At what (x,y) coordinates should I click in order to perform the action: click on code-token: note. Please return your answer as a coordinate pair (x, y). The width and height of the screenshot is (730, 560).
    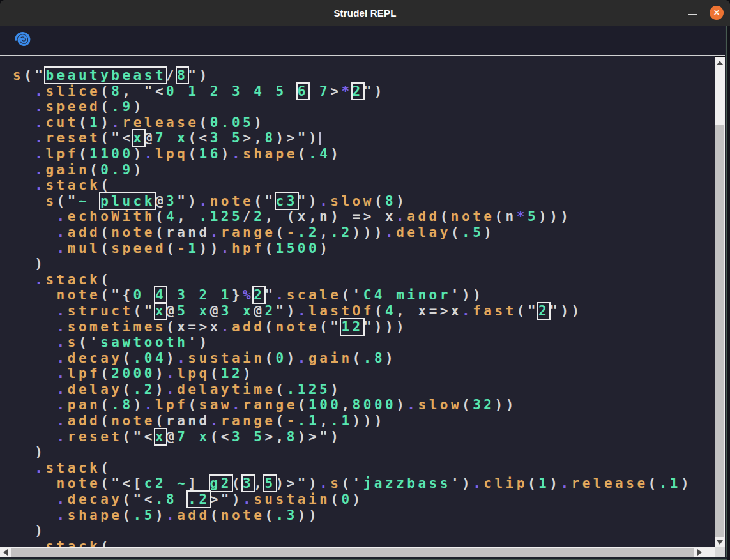
    Looking at the image, I should click on (133, 232).